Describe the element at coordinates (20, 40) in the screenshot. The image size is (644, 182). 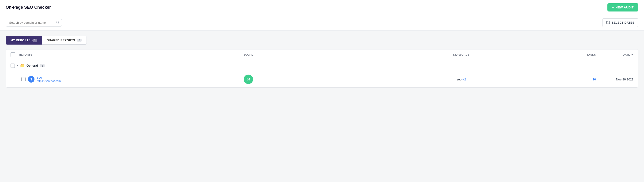
I see `tab-my-reports-label: MY REPORTS` at that location.